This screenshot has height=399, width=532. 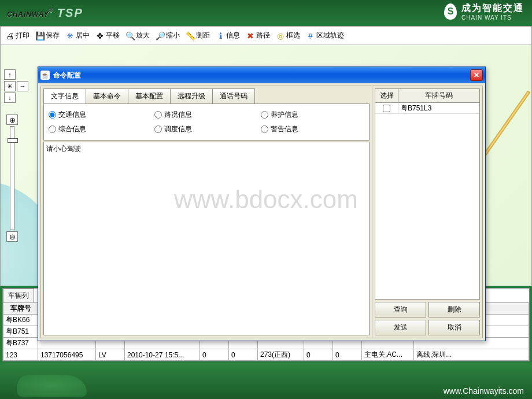 I want to click on zoom-slider-group: ⊕ ⊖, so click(x=12, y=178).